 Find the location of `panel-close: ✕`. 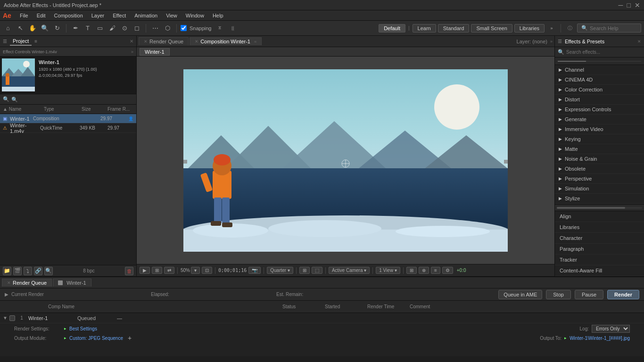

panel-close: ✕ is located at coordinates (132, 41).